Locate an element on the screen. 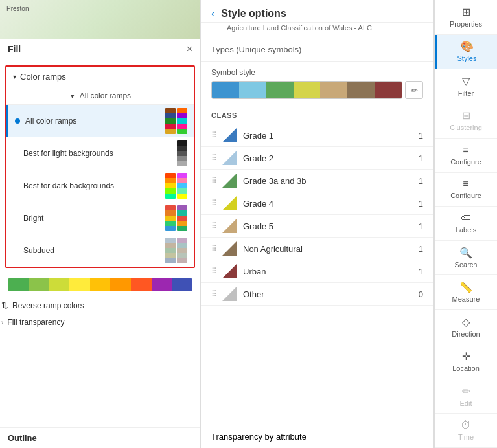  tool-direction: ◇ Direction is located at coordinates (466, 328).